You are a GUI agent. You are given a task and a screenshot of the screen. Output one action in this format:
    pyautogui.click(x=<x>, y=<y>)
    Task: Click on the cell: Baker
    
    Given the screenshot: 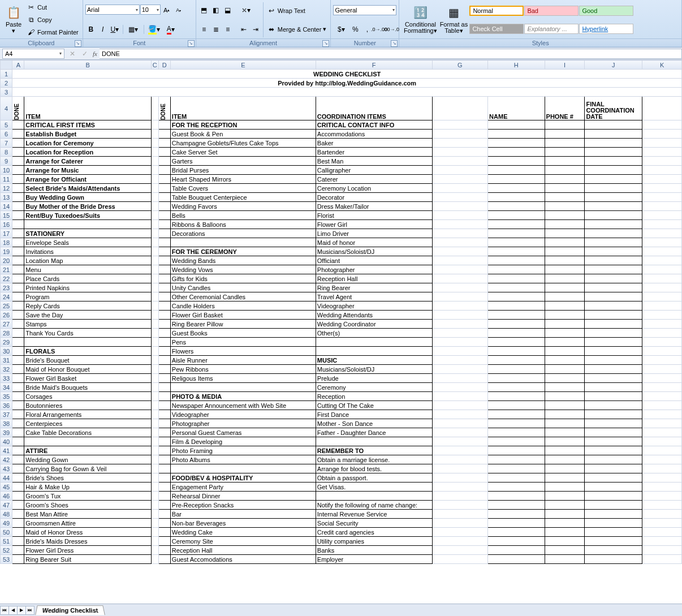 What is the action you would take?
    pyautogui.click(x=374, y=143)
    